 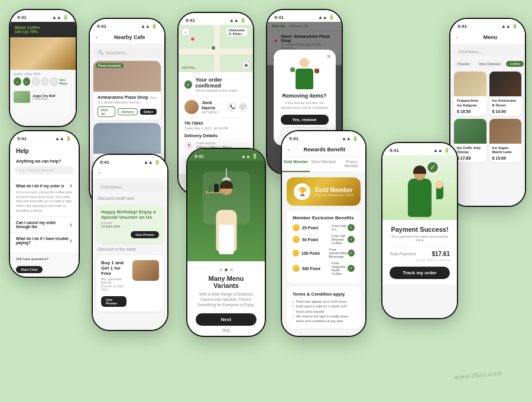 What do you see at coordinates (127, 106) in the screenshot?
I see `cafe-card-info-1: Ambarukmo Plaza Shop 5 km JI. Laksda Adi…` at bounding box center [127, 106].